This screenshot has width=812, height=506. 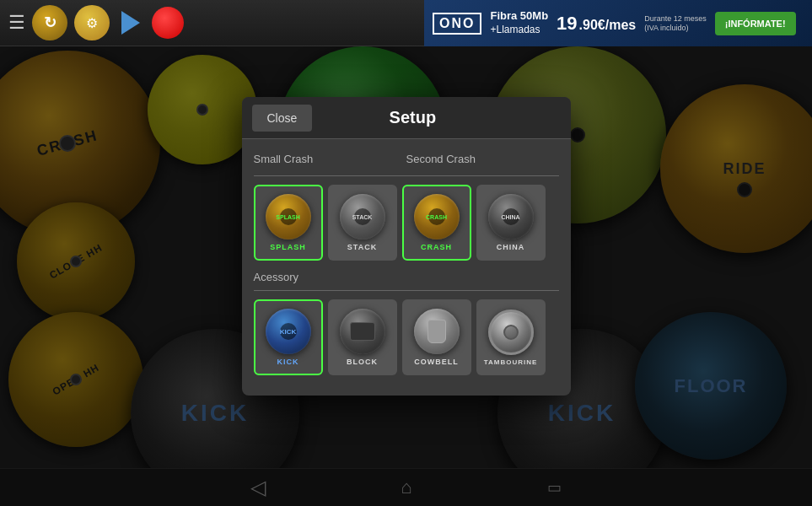 I want to click on china-label: CHINA, so click(x=511, y=247).